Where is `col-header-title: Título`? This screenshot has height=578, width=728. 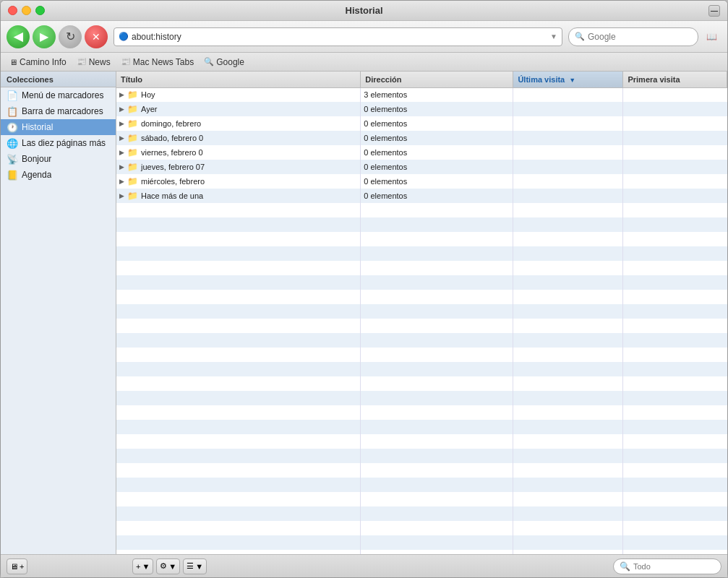 col-header-title: Título is located at coordinates (239, 79).